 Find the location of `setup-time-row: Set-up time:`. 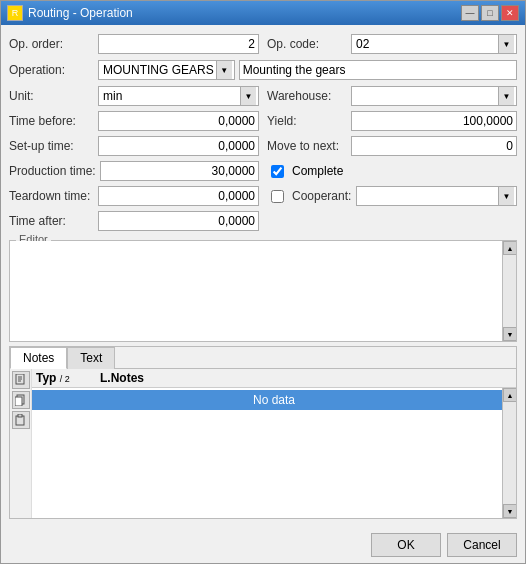

setup-time-row: Set-up time: is located at coordinates (134, 146).